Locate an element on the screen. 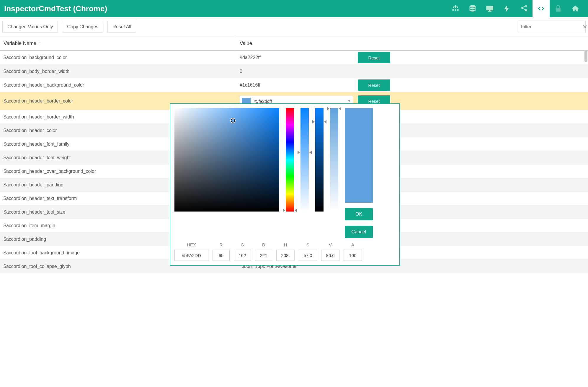 The height and width of the screenshot is (387, 588). s-label: S is located at coordinates (308, 245).